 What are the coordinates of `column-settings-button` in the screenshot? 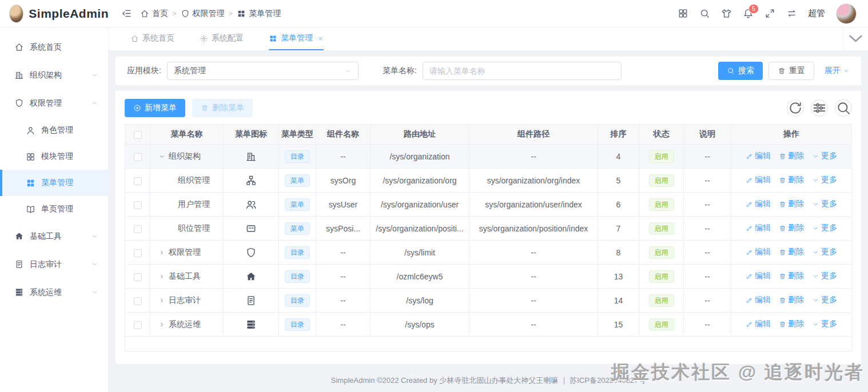 It's located at (819, 108).